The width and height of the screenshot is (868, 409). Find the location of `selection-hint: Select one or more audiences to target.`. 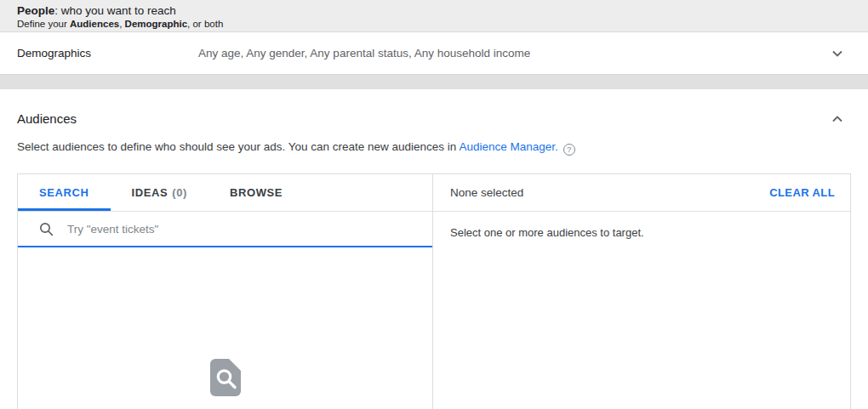

selection-hint: Select one or more audiences to target. is located at coordinates (642, 233).